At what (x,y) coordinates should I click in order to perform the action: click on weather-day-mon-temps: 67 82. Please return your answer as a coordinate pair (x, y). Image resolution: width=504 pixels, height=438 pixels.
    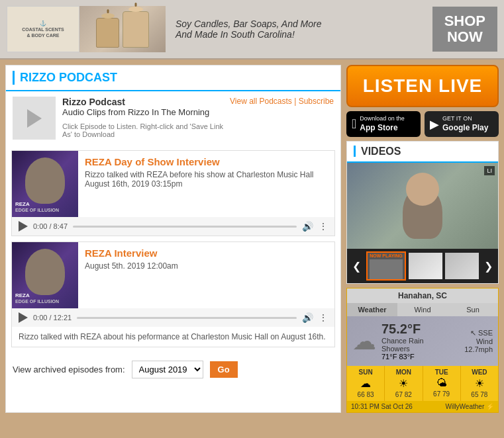
    Looking at the image, I should click on (403, 394).